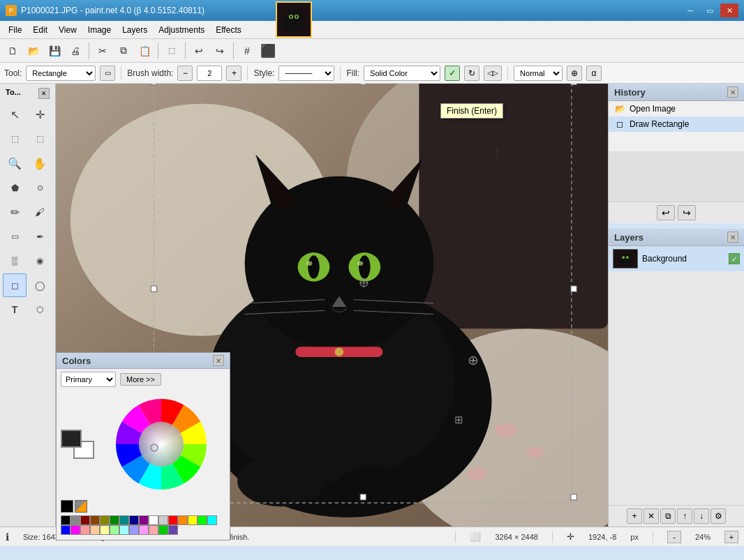 The height and width of the screenshot is (560, 744). What do you see at coordinates (402, 73) in the screenshot?
I see `fill-select: Solid Color` at bounding box center [402, 73].